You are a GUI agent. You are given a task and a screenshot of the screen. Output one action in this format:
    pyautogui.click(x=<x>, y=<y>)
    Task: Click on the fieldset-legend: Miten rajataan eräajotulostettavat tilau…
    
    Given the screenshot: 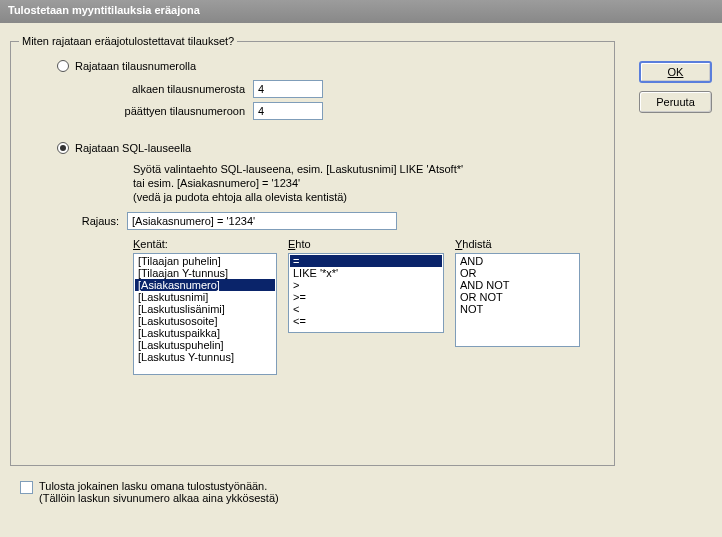 What is the action you would take?
    pyautogui.click(x=128, y=41)
    